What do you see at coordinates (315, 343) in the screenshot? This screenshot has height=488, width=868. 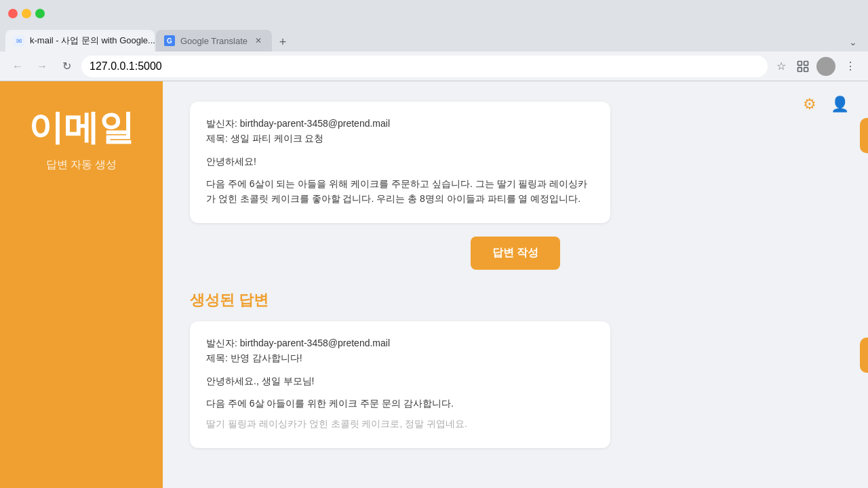 I see `reply-sender-value: birthday-parent-3458@pretend.mail` at bounding box center [315, 343].